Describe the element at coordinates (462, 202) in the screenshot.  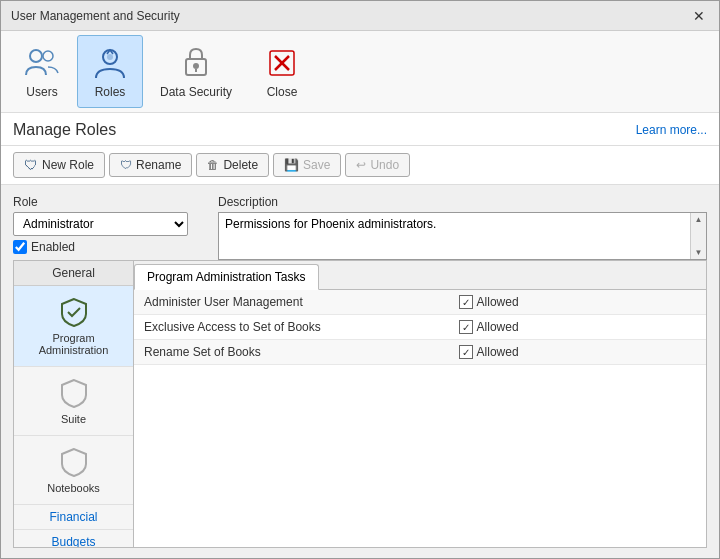
I see `description-label: Description` at that location.